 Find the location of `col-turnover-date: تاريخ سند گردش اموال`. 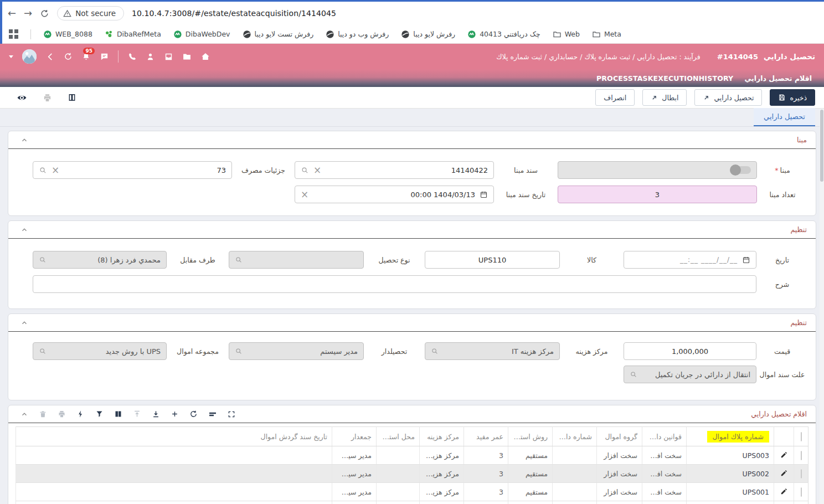

col-turnover-date: تاريخ سند گردش اموال is located at coordinates (174, 436).